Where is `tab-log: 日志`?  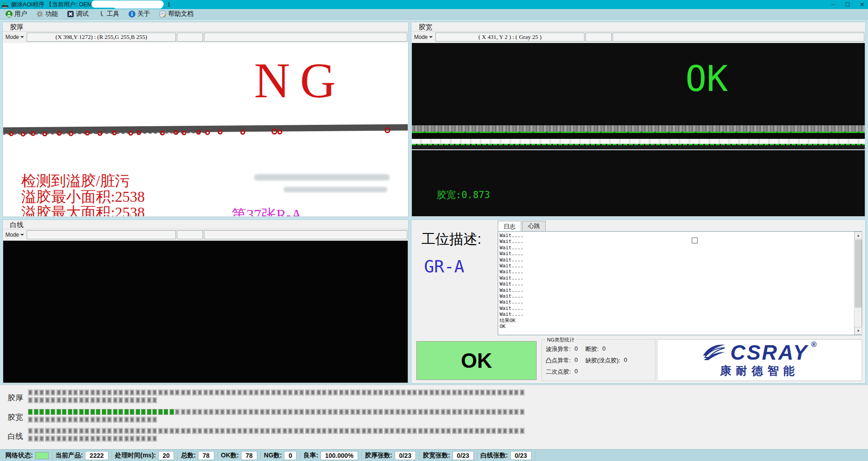
tab-log: 日志 is located at coordinates (509, 226).